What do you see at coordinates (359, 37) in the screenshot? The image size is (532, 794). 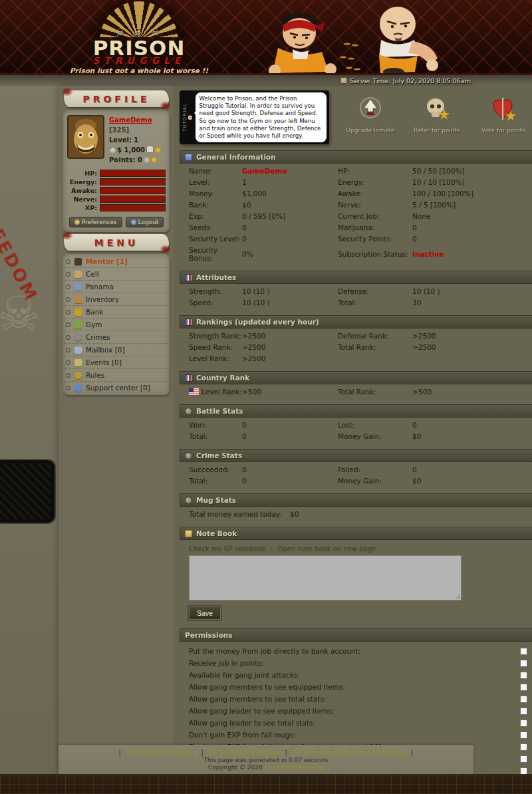 I see `prisoner-characters-art` at bounding box center [359, 37].